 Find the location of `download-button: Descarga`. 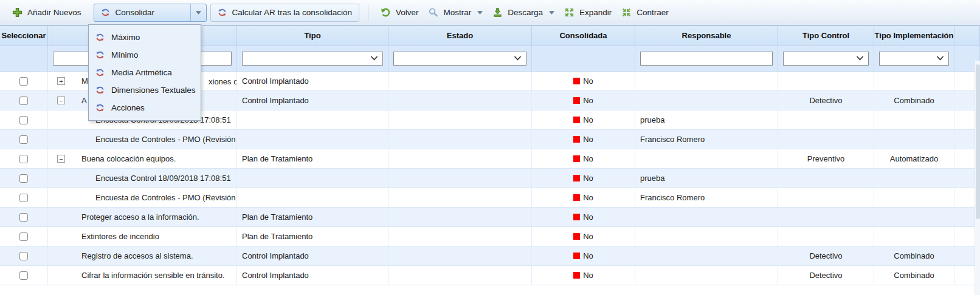

download-button: Descarga is located at coordinates (523, 12).